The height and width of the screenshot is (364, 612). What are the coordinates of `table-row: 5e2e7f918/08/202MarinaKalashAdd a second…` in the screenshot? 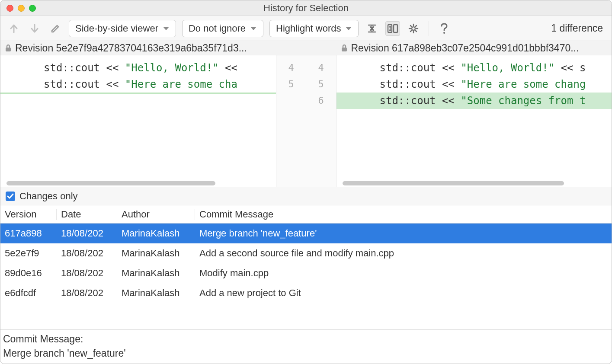 It's located at (306, 253).